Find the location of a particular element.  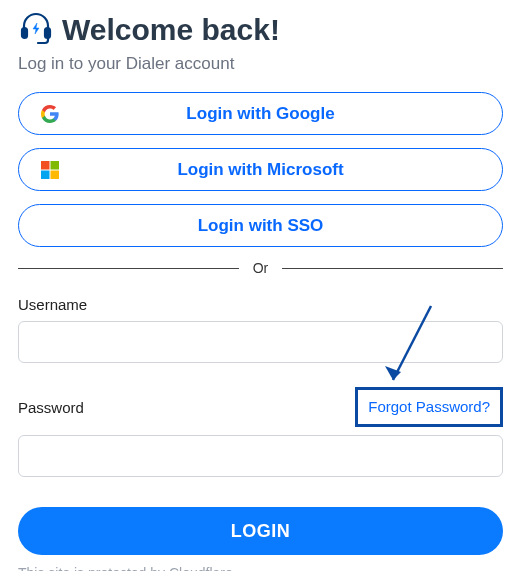

password-input is located at coordinates (260, 456).